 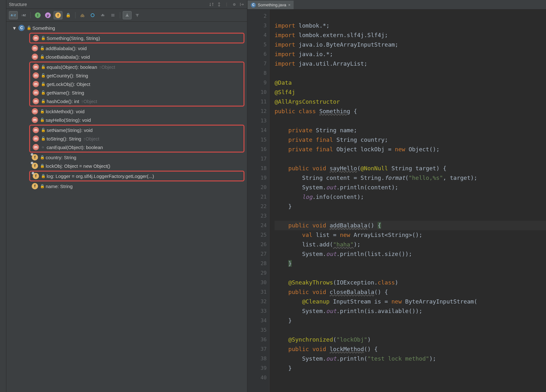 What do you see at coordinates (75, 147) in the screenshot?
I see `node-label: canEqual(Object): boolean` at bounding box center [75, 147].